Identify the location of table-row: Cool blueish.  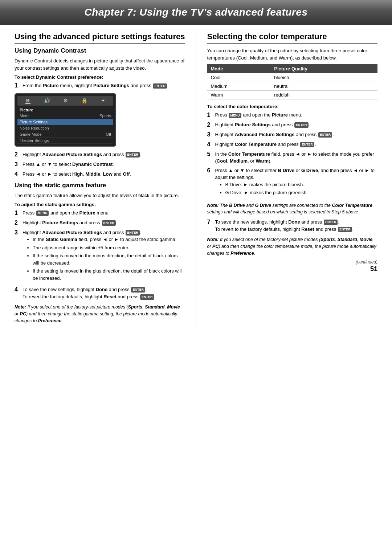
(293, 78).